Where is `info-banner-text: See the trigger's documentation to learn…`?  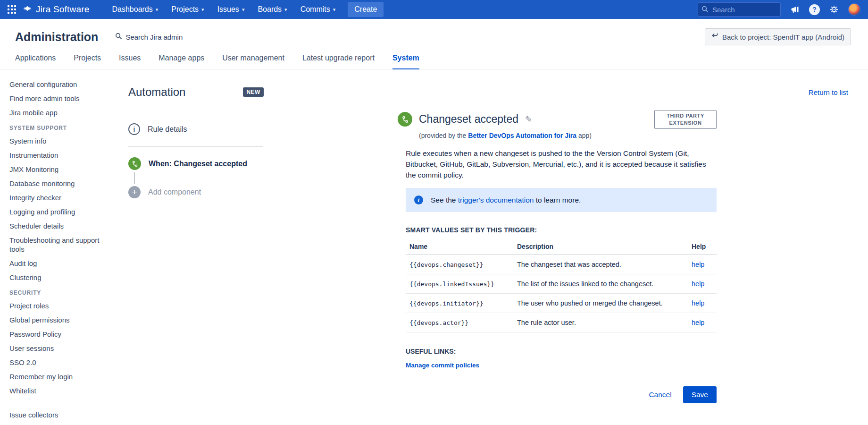 info-banner-text: See the trigger's documentation to learn… is located at coordinates (506, 200).